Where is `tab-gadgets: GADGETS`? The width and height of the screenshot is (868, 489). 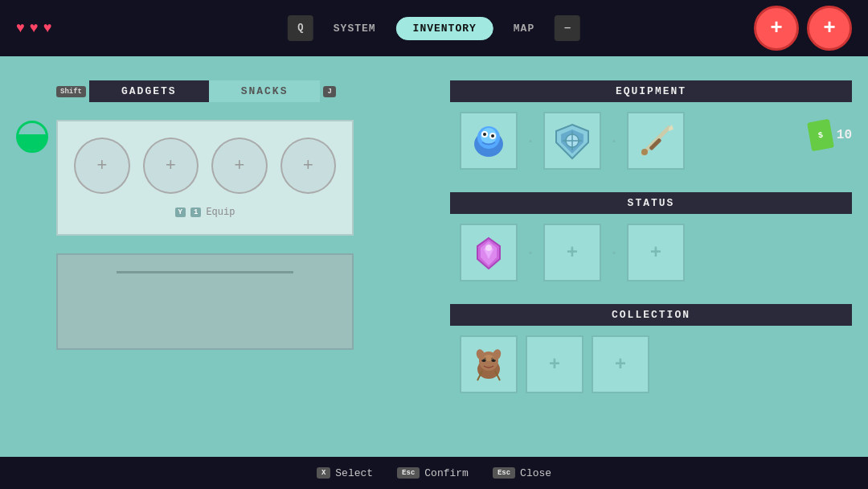 tab-gadgets: GADGETS is located at coordinates (149, 92).